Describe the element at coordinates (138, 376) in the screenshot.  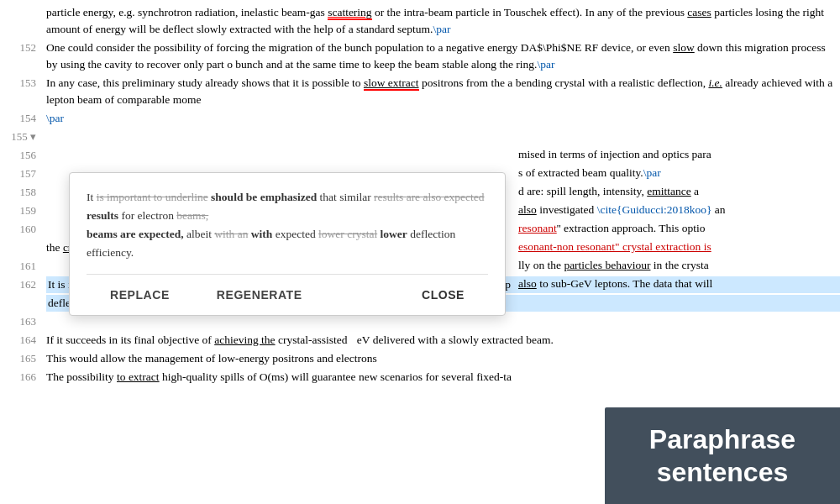
I see `to-extract-link: to extract` at that location.